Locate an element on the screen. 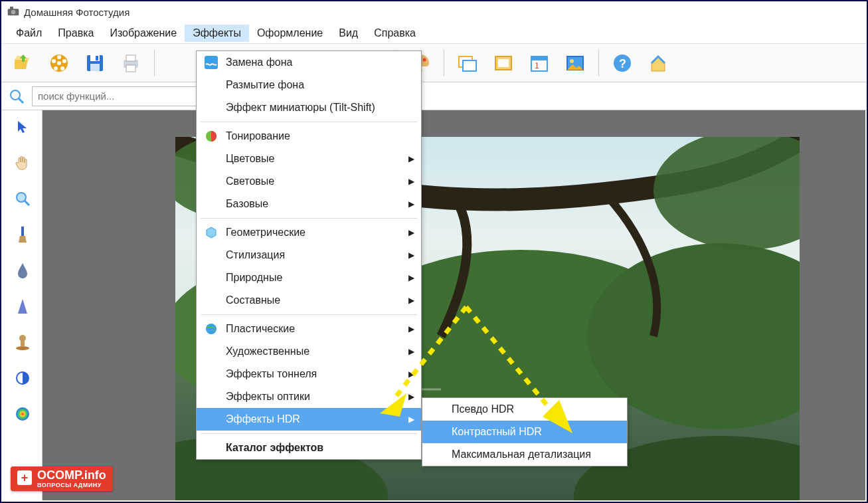 Image resolution: width=868 pixels, height=503 pixels. brush-tool is located at coordinates (23, 235).